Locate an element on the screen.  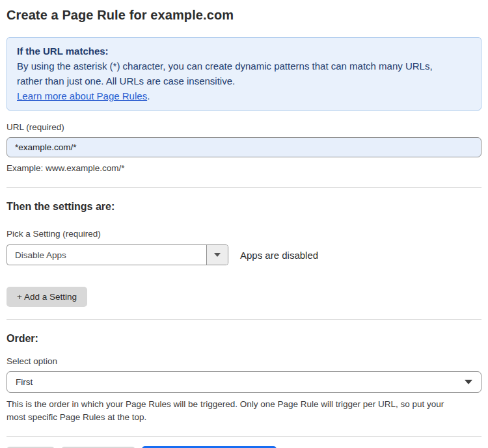
dropdown-arrow-button is located at coordinates (217, 255).